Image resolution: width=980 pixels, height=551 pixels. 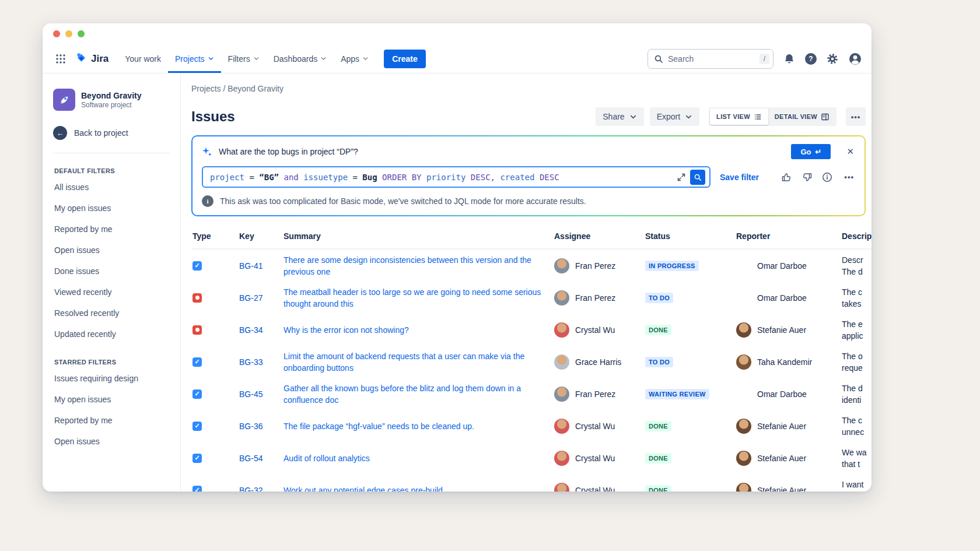 What do you see at coordinates (856, 236) in the screenshot?
I see `column-header-description: Description` at bounding box center [856, 236].